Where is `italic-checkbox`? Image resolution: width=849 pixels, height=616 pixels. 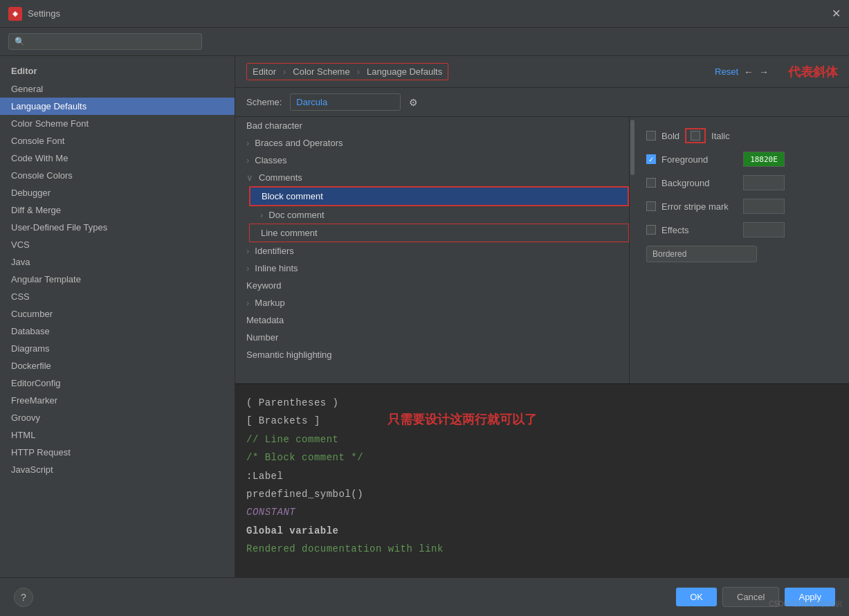
italic-checkbox is located at coordinates (695, 136).